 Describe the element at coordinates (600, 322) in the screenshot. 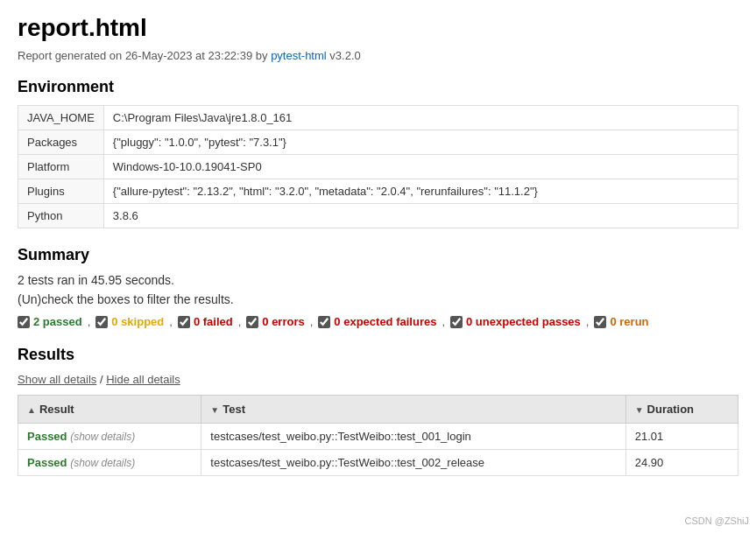

I see `filter-checkbox-rerun` at that location.